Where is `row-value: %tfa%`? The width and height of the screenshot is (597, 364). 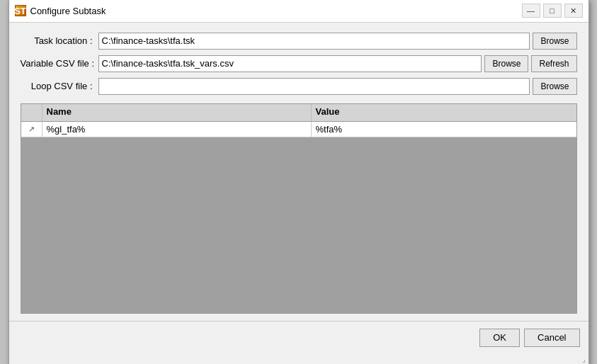 row-value: %tfa% is located at coordinates (444, 129).